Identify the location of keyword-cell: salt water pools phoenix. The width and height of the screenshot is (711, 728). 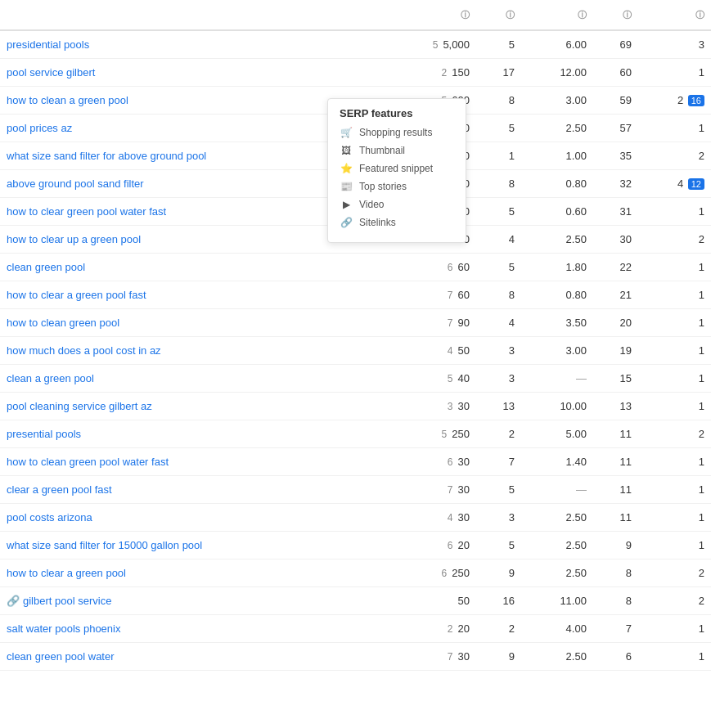
(193, 629).